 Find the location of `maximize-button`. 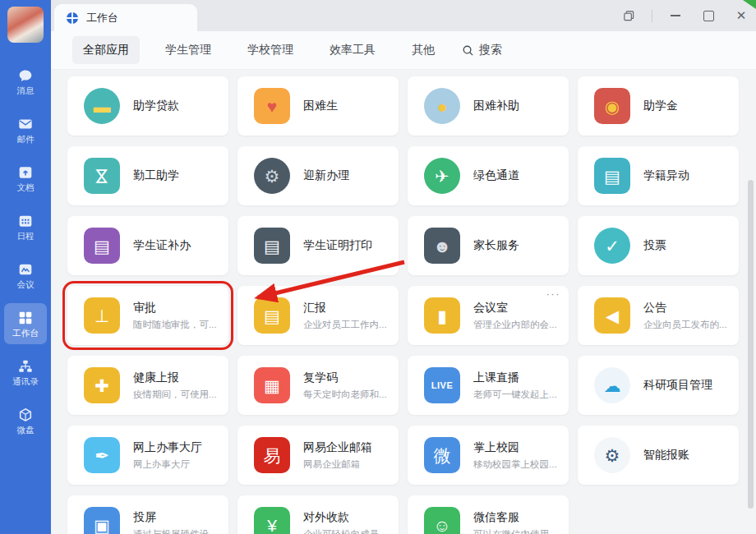

maximize-button is located at coordinates (708, 16).